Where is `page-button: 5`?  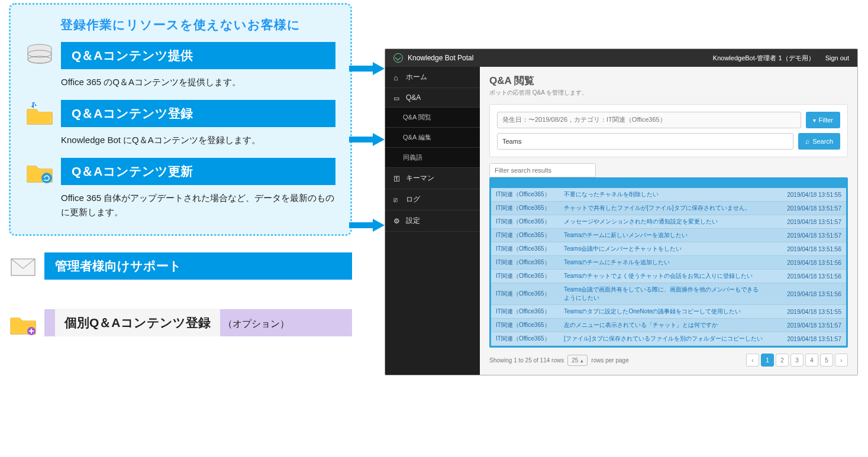 page-button: 5 is located at coordinates (827, 360).